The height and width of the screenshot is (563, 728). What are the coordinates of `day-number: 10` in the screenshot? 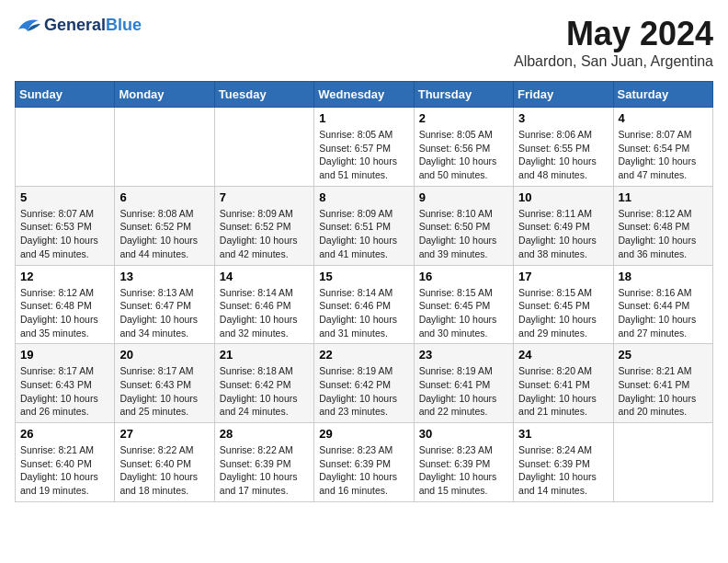 It's located at (563, 197).